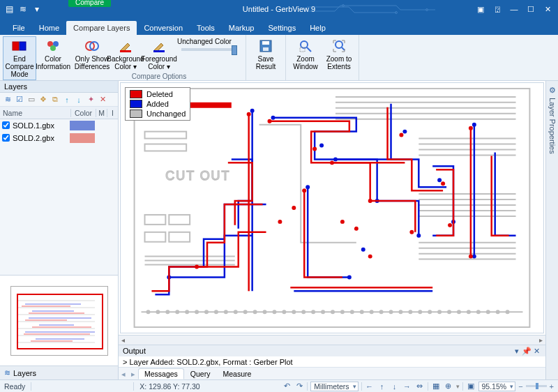 This screenshot has height=392, width=558. Describe the element at coordinates (318, 28) in the screenshot. I see `tab-help: Help` at that location.